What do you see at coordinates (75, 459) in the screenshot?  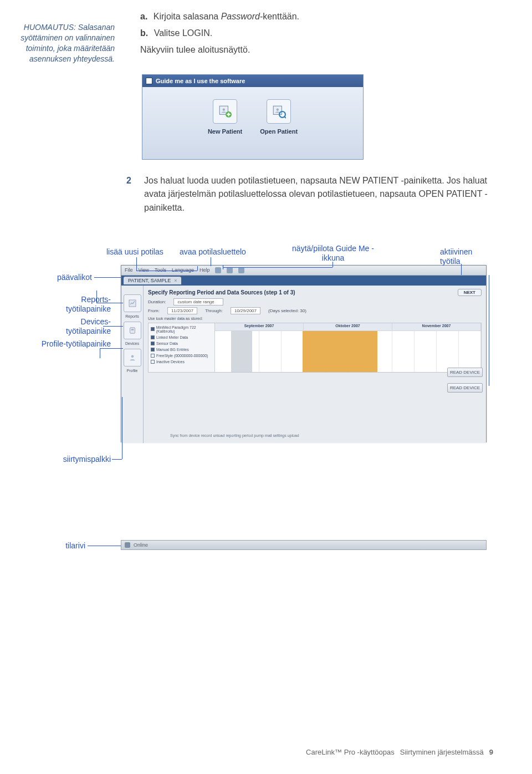 I see `annotation-nav-bar: siirtymispalkki` at bounding box center [75, 459].